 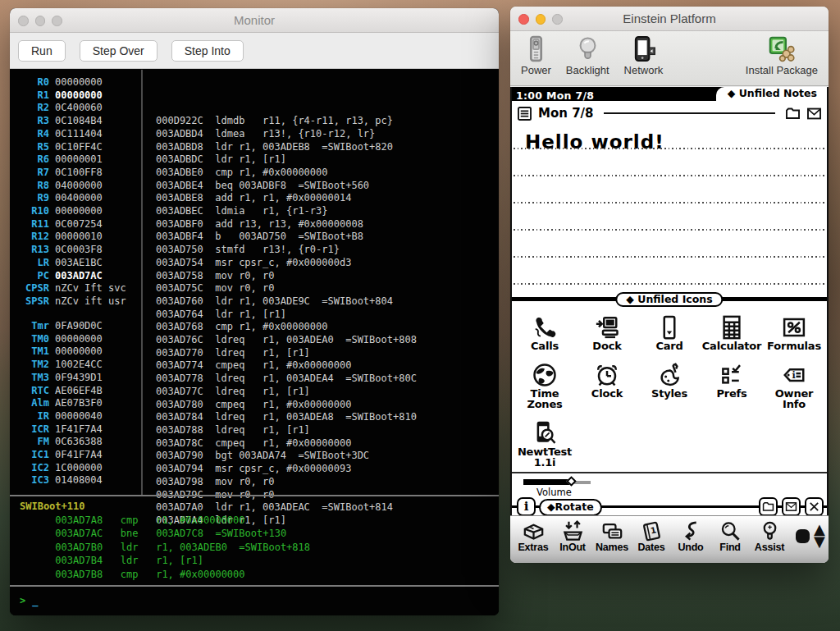 I want to click on run-button: Run, so click(x=42, y=51).